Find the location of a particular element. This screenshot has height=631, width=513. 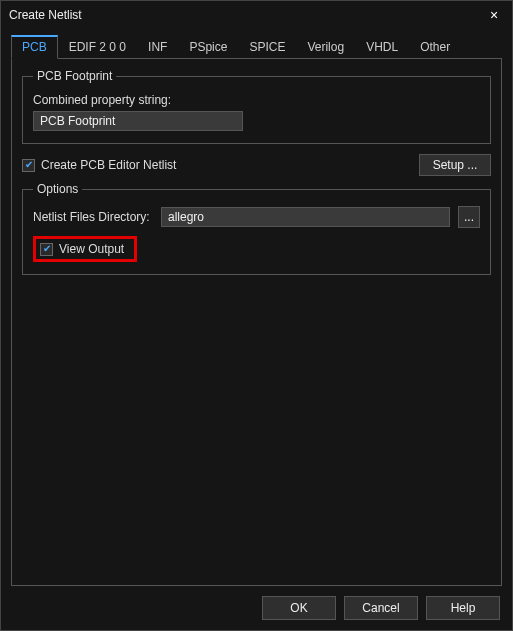

tab-spice: SPICE is located at coordinates (267, 46).